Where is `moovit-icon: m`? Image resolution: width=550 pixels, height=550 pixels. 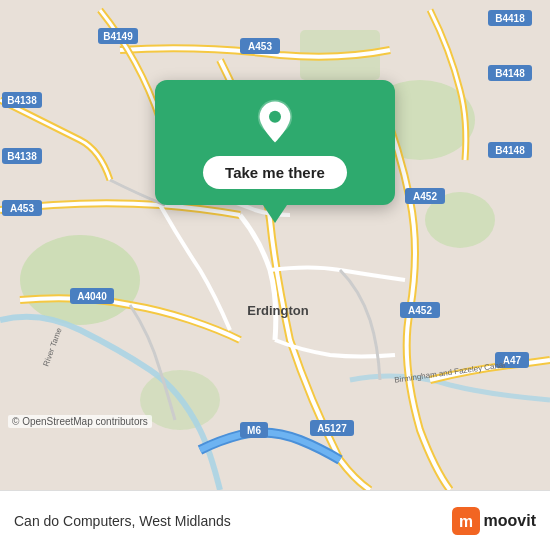 moovit-icon: m is located at coordinates (466, 521).